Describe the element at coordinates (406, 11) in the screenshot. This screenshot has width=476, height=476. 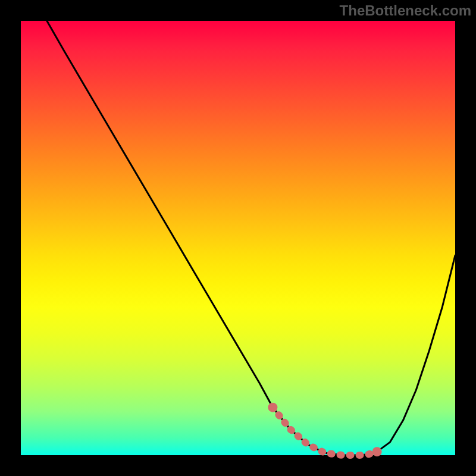
I see `watermark-label: TheBottleneck.com` at that location.